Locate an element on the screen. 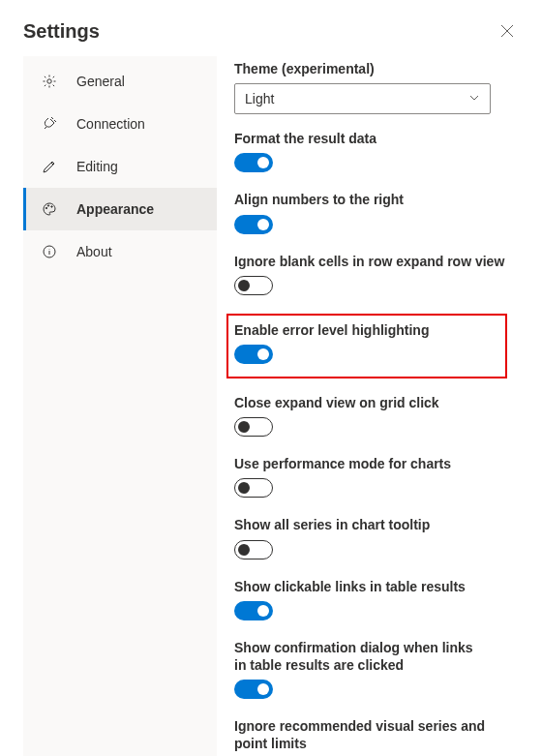 The height and width of the screenshot is (756, 542). setting-ignore-blank: Ignore blank cells in row expand row vie… is located at coordinates (376, 275).